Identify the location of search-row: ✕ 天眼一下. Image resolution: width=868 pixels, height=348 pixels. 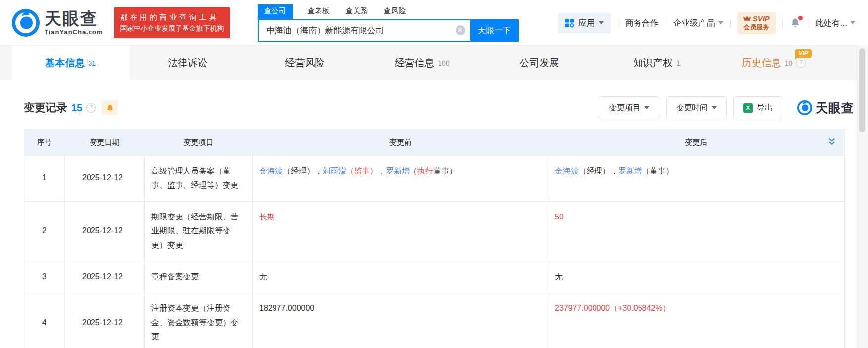
(393, 31).